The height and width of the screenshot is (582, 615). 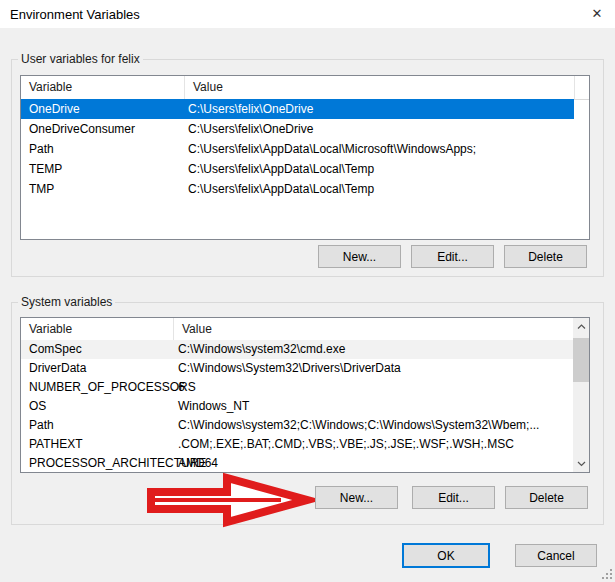 What do you see at coordinates (298, 109) in the screenshot?
I see `table-row-selected: OneDrive C:\Users\felix\OneDrive` at bounding box center [298, 109].